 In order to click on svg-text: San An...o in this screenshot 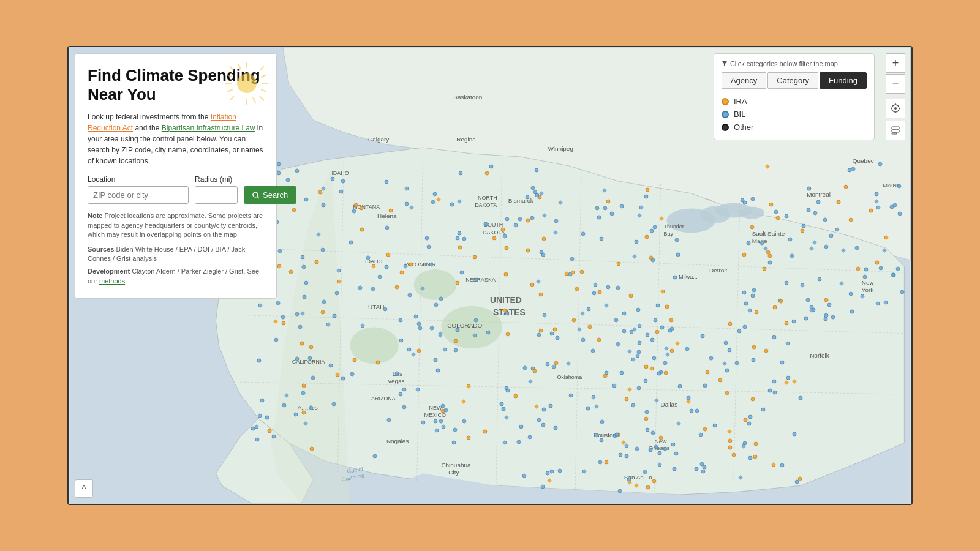, I will do `click(638, 478)`.